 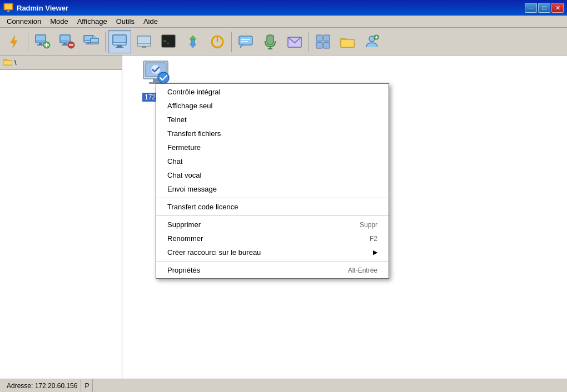 What do you see at coordinates (272, 252) in the screenshot?
I see `ctx-creer-raccourci: Créer raccourci sur le bureau ▶` at bounding box center [272, 252].